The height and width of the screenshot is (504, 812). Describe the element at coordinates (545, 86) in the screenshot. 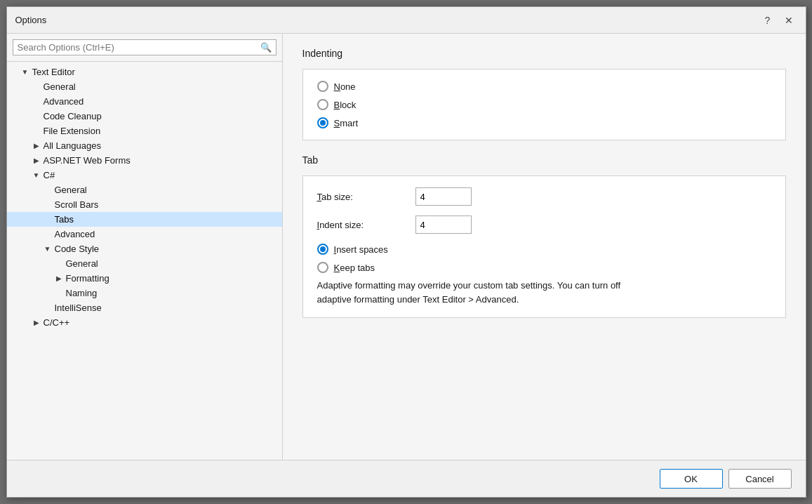

I see `radio-none: None` at that location.